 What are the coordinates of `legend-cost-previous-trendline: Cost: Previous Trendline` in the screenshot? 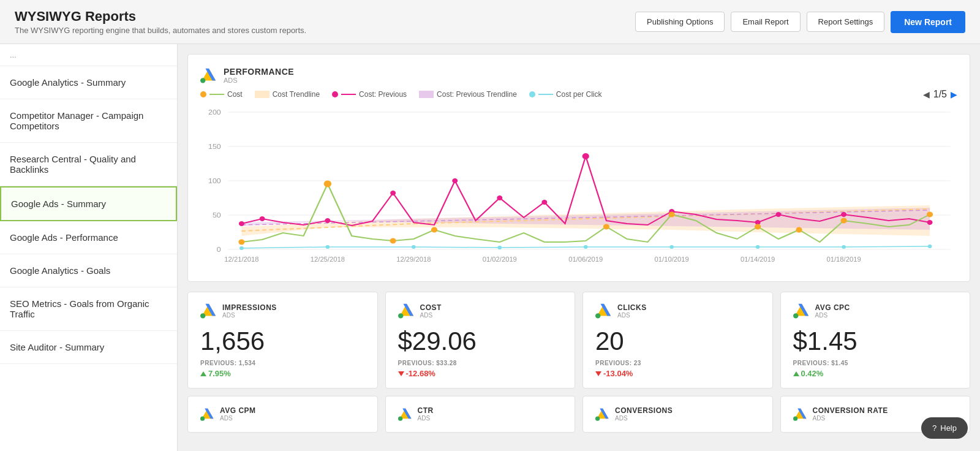 It's located at (468, 94).